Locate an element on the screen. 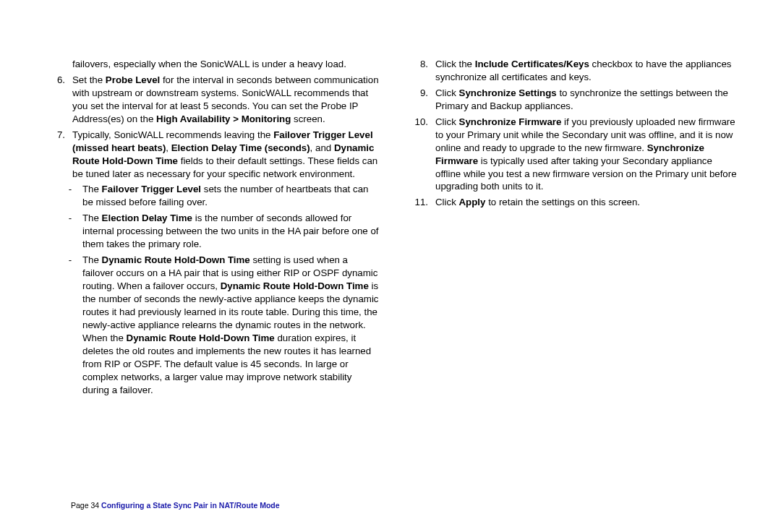  sub-item-2: - The Election Delay Time is the number … is located at coordinates (210, 231).